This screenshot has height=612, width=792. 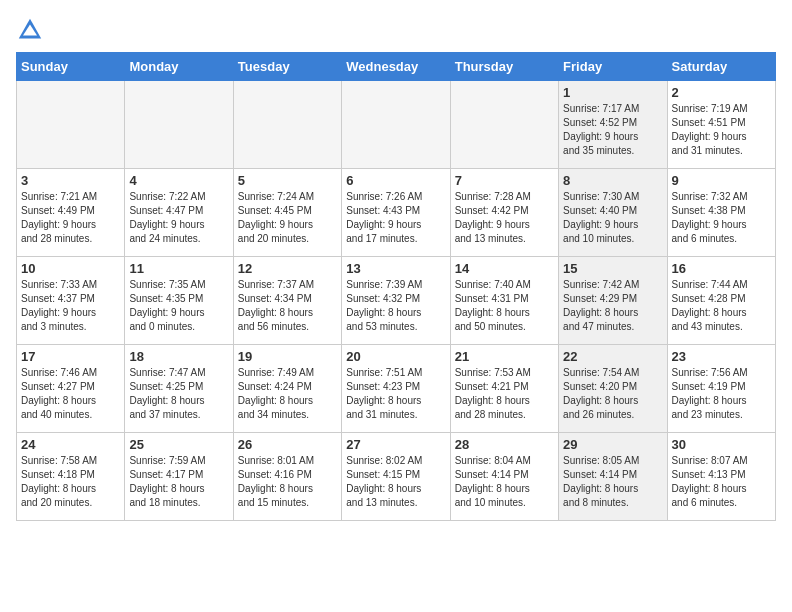 I want to click on day-info: Sunrise: 8:02 AM Sunset: 4:15 PM Dayligh…, so click(x=396, y=482).